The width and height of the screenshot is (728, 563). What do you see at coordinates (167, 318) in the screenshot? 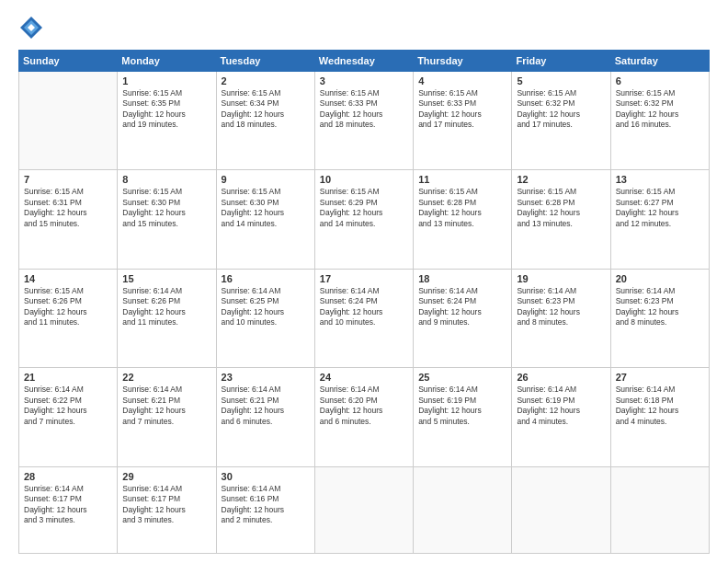
I see `calendar-cell: 15Sunrise: 6:14 AM Sunset: 6:26 PM Dayli…` at bounding box center [167, 318].